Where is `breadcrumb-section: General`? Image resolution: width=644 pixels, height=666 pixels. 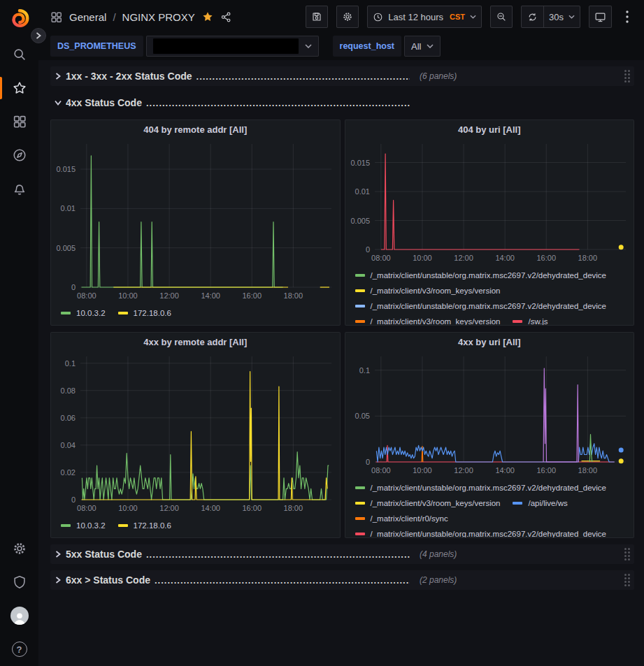 breadcrumb-section: General is located at coordinates (88, 17).